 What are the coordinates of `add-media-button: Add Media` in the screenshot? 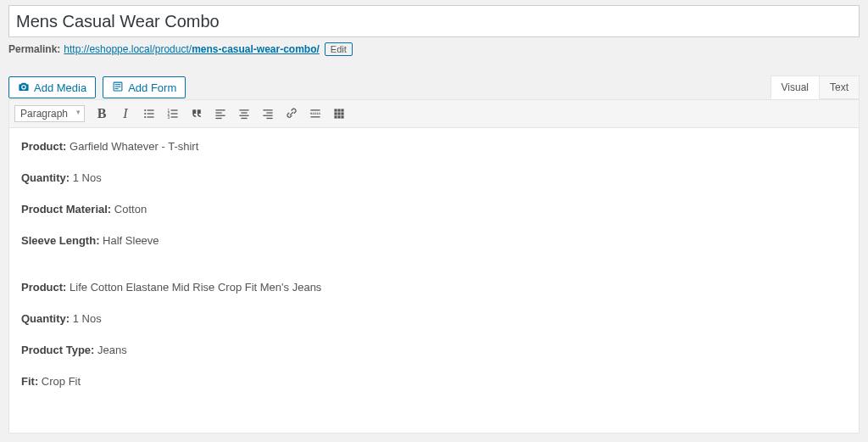 It's located at (53, 87).